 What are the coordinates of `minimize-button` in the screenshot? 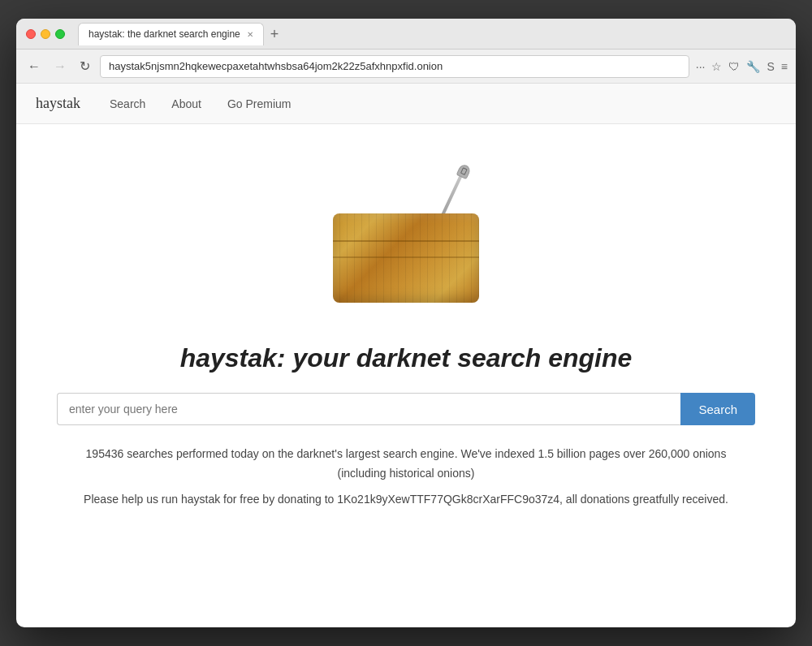 It's located at (45, 34).